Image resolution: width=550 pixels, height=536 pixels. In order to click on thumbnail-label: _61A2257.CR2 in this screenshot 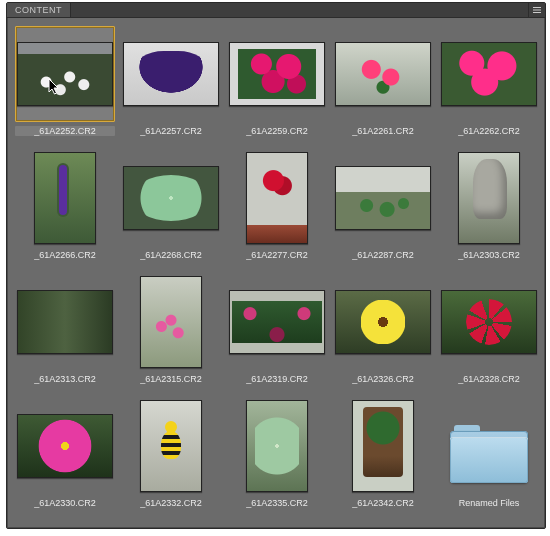, I will do `click(171, 131)`.